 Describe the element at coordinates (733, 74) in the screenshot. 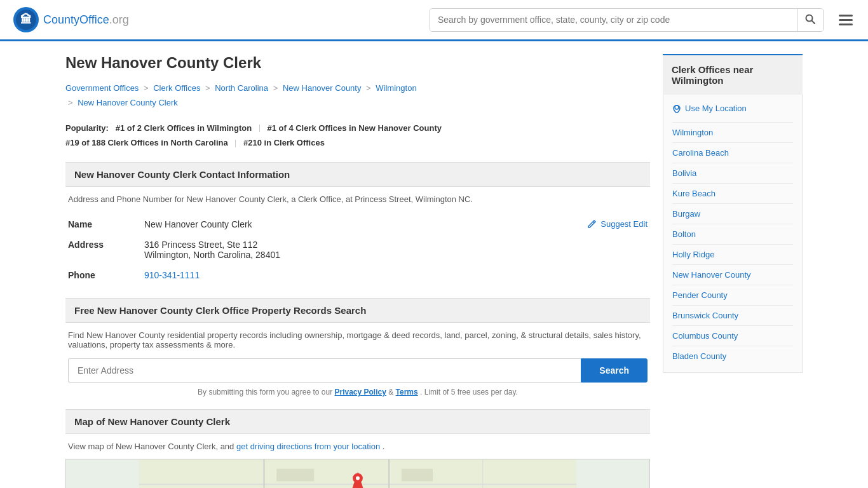

I see `sidebar-header: Clerk Offices near Wilmington` at that location.